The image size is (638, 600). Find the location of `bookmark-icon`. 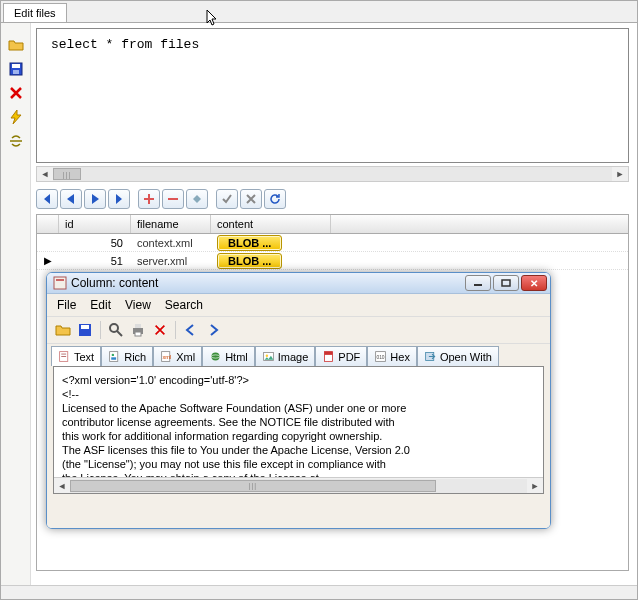

bookmark-icon is located at coordinates (160, 330).